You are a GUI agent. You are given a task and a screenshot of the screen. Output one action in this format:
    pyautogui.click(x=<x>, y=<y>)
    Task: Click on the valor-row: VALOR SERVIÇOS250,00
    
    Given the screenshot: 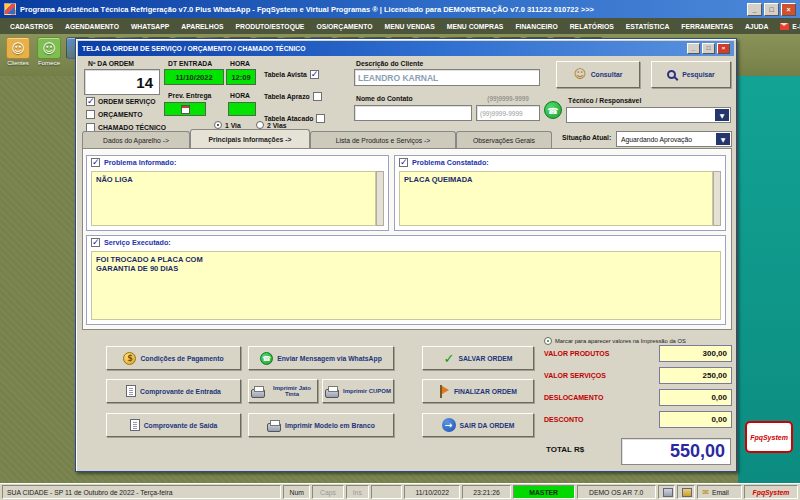 What is the action you would take?
    pyautogui.click(x=638, y=376)
    